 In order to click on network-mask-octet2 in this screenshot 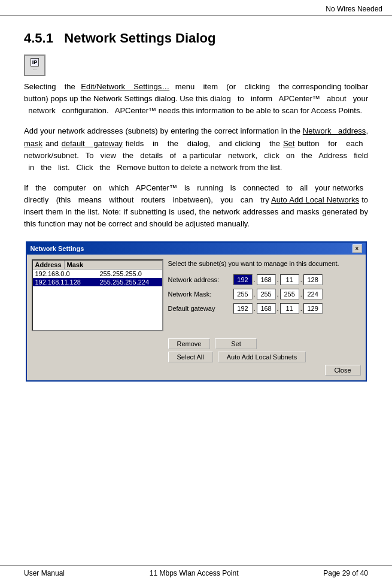, I will do `click(266, 294)`.